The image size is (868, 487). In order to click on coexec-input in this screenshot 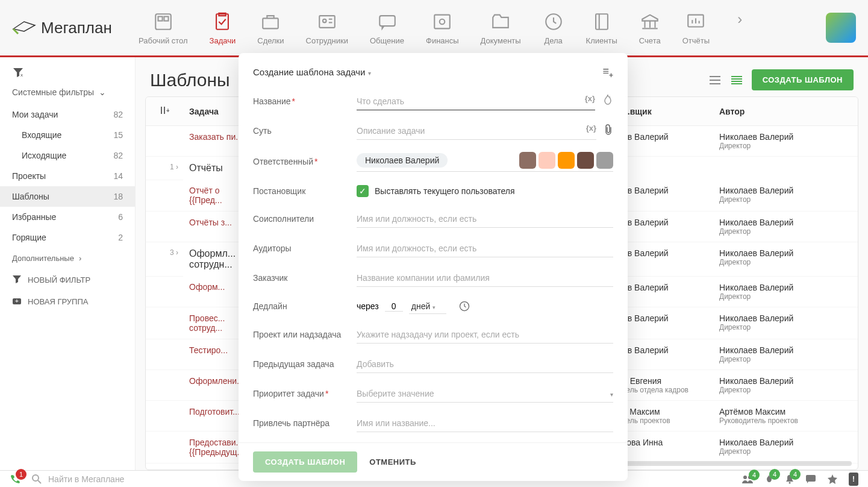, I will do `click(485, 219)`.